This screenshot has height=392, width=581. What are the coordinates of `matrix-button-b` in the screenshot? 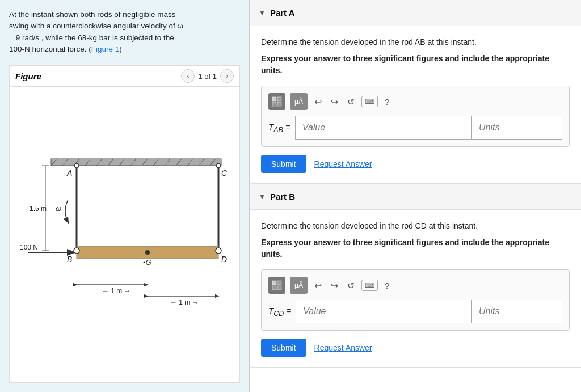 It's located at (277, 285).